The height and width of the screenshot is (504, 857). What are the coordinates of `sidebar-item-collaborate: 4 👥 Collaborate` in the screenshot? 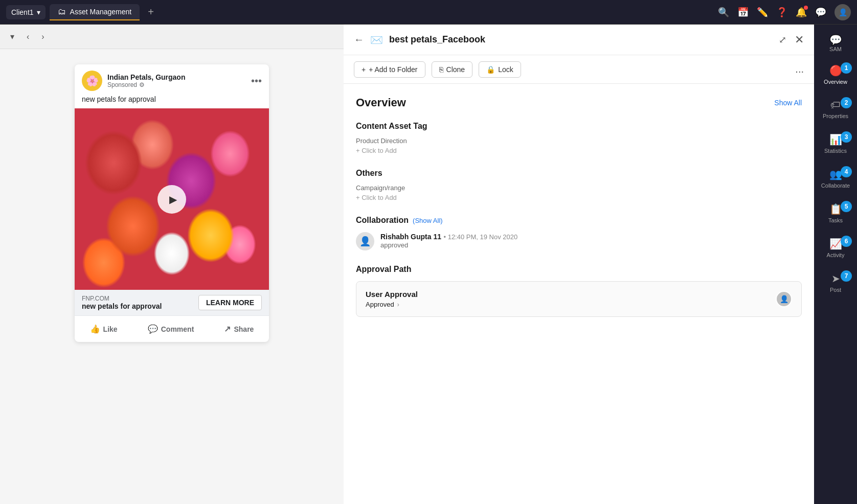 It's located at (836, 178).